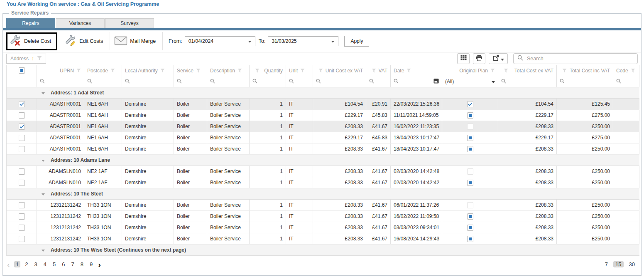 This screenshot has width=644, height=277. What do you see at coordinates (416, 82) in the screenshot?
I see `filter-cell-date` at bounding box center [416, 82].